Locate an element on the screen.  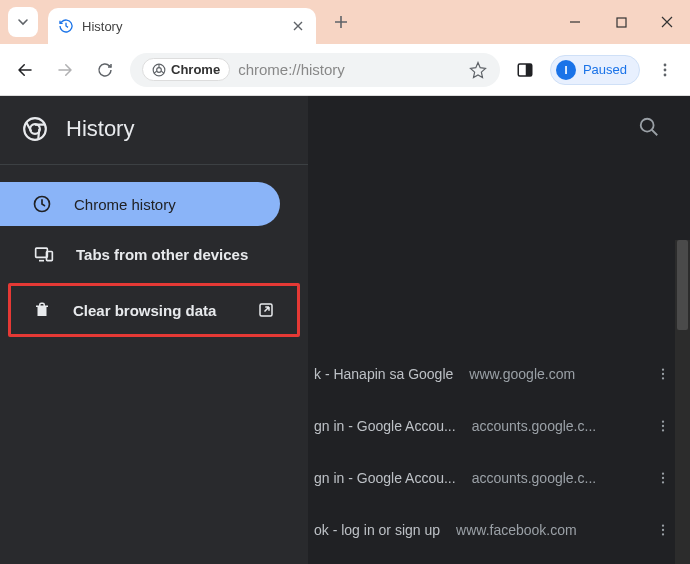
sidebar-item-chrome-history: Chrome history is located at coordinates (140, 204).